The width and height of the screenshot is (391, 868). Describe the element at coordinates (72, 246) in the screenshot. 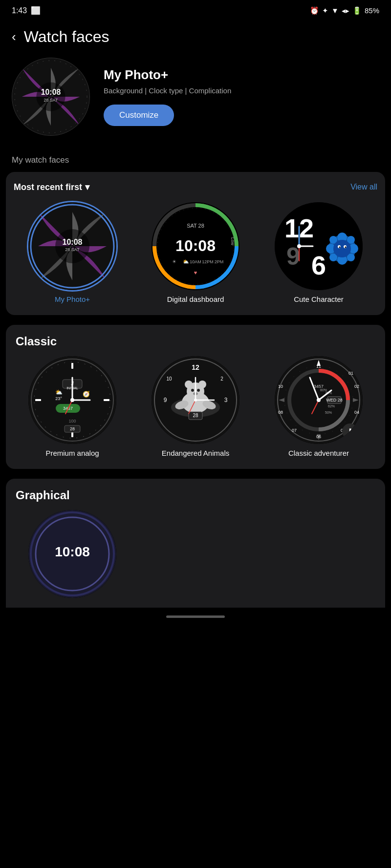

I see `watch-thumb-my-photo: 10:08 28 SAT` at that location.